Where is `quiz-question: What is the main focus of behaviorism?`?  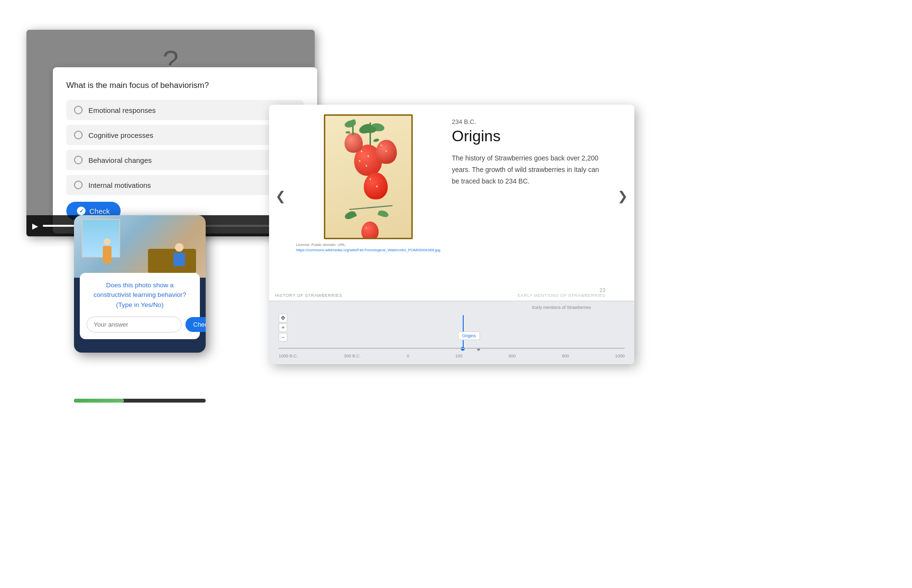 quiz-question: What is the main focus of behaviorism? is located at coordinates (185, 86).